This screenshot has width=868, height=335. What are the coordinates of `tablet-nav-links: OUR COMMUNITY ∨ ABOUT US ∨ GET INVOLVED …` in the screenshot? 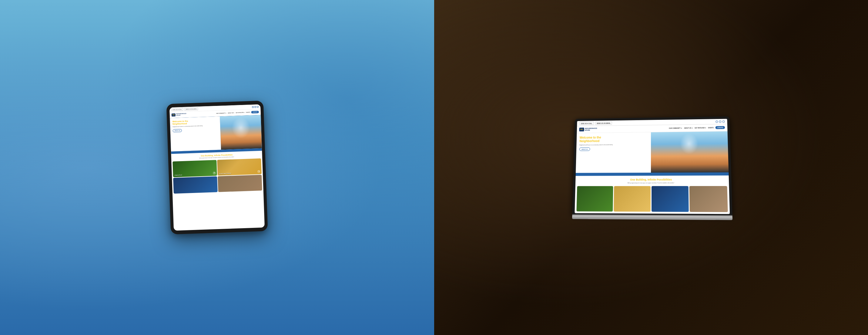 It's located at (238, 113).